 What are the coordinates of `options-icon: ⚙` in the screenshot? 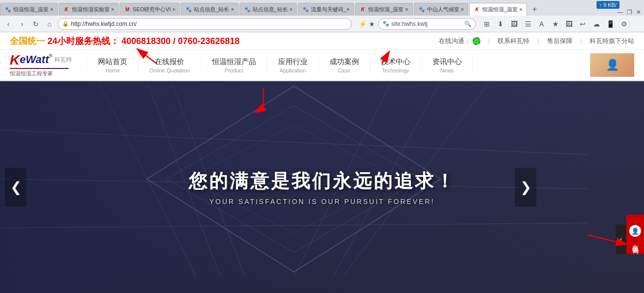 It's located at (624, 24).